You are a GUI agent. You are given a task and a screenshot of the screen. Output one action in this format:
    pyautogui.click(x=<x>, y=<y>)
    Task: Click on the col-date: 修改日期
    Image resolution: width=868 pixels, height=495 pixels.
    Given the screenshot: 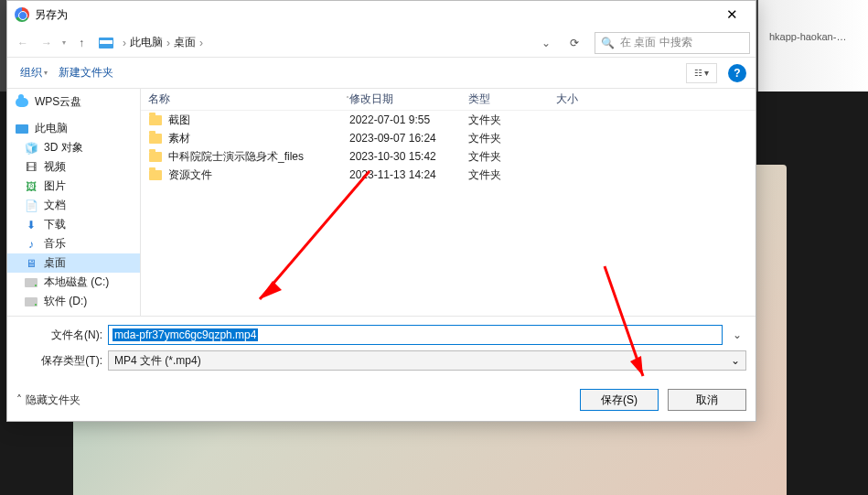 What is the action you would take?
    pyautogui.click(x=409, y=99)
    